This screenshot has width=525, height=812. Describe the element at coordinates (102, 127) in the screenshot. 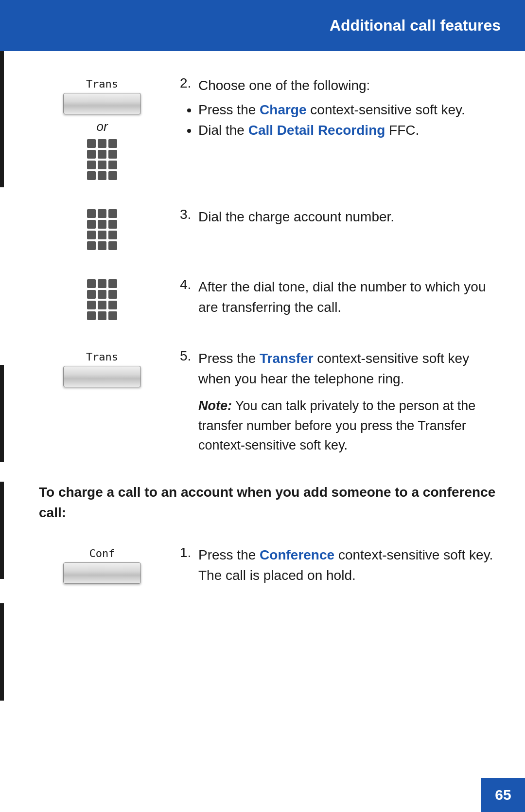

I see `step2-left: Trans or` at that location.